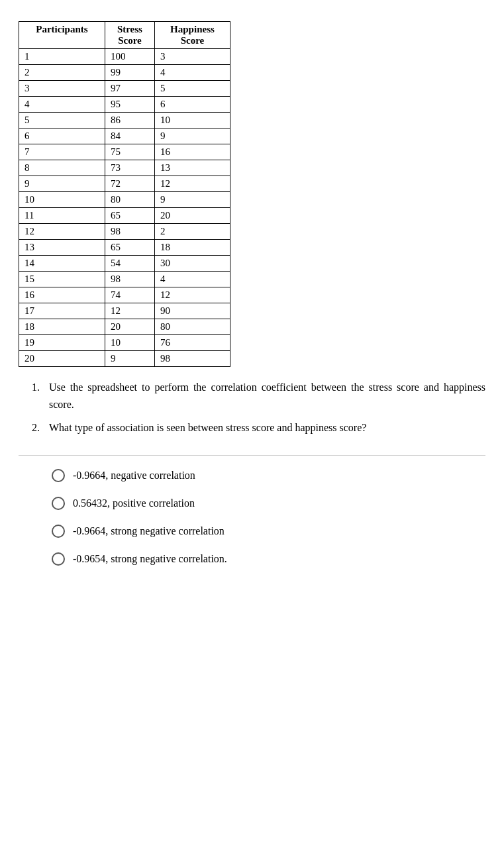 The height and width of the screenshot is (865, 504). I want to click on table-row: 97212, so click(125, 184).